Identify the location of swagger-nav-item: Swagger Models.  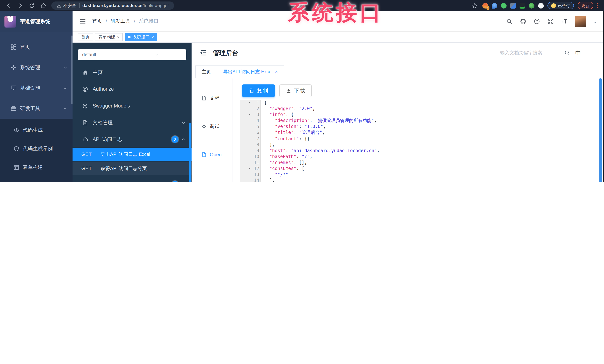
(132, 106).